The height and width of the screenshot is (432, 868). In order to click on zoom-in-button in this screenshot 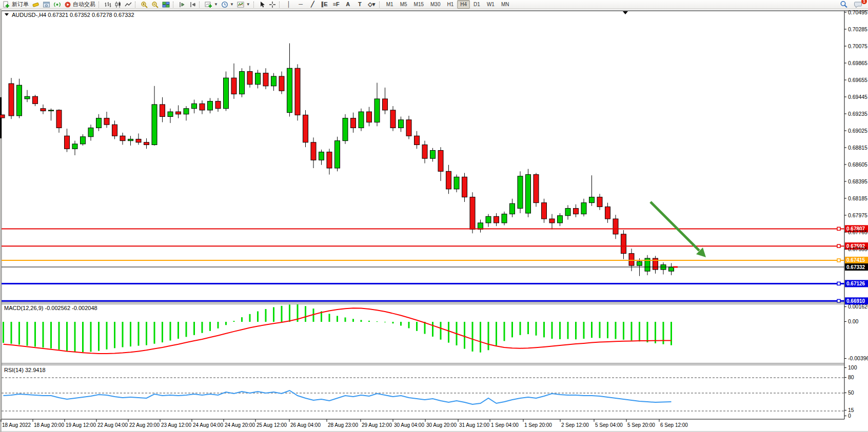, I will do `click(145, 5)`.